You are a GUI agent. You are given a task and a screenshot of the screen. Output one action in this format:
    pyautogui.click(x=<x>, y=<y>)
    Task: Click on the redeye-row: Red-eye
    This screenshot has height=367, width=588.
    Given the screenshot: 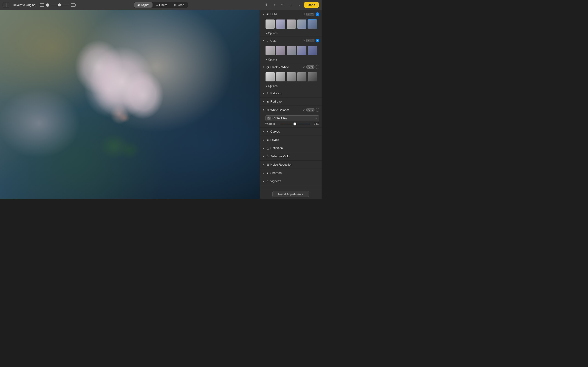 What is the action you would take?
    pyautogui.click(x=291, y=102)
    